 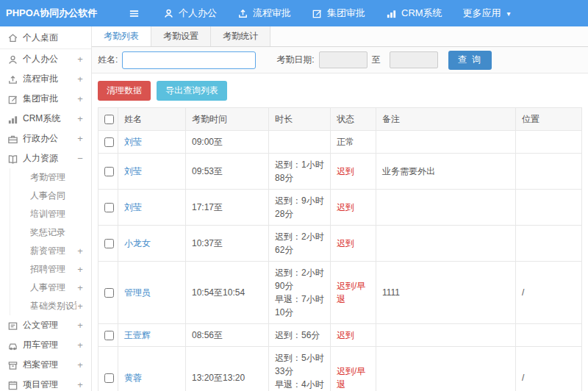 What do you see at coordinates (340, 335) in the screenshot?
I see `table-row: 王壹辉 08:56至 迟到：56分 迟到` at bounding box center [340, 335].